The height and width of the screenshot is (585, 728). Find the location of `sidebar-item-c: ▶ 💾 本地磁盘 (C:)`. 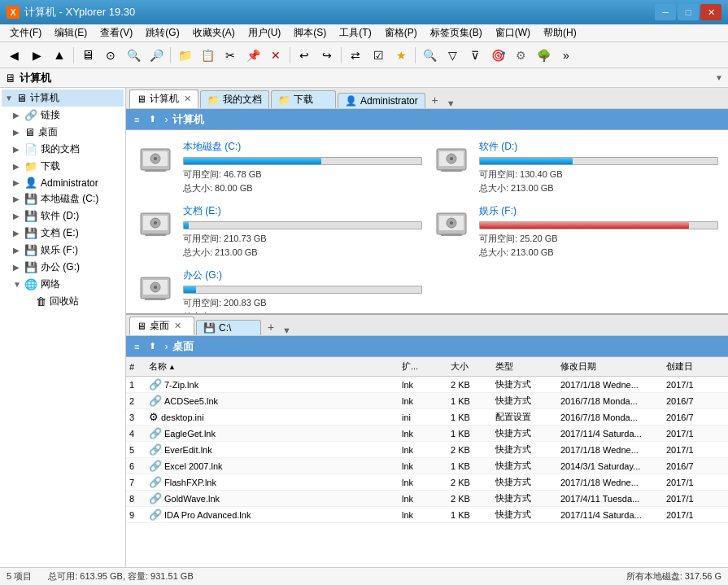

sidebar-item-c: ▶ 💾 本地磁盘 (C:) is located at coordinates (63, 199).